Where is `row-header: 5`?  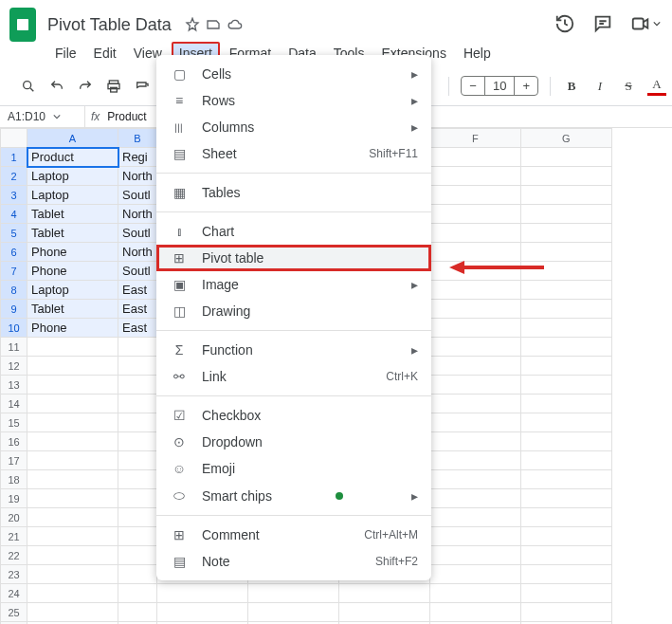
row-header: 5 is located at coordinates (14, 233).